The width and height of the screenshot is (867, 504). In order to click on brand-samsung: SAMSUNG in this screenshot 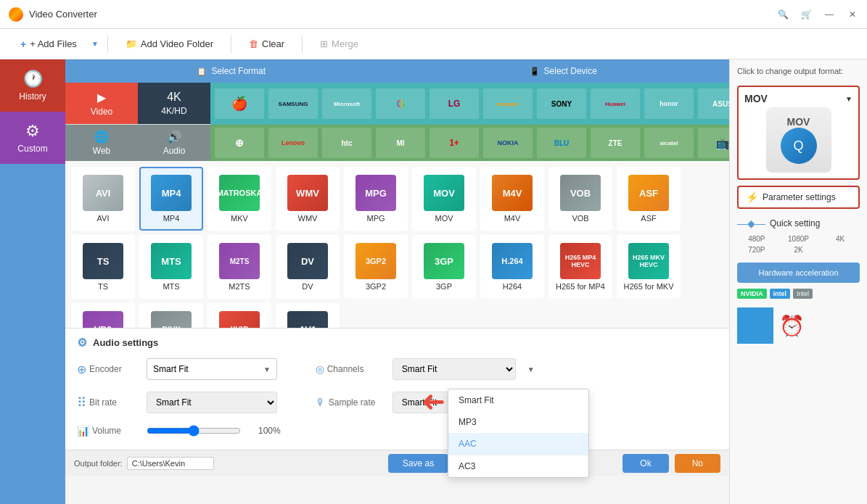, I will do `click(293, 104)`.